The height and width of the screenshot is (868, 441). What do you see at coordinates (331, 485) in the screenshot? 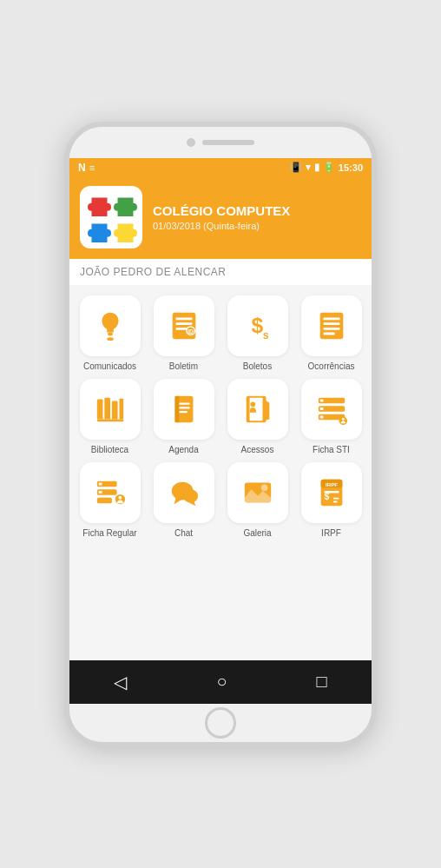
I see `svg-text: IRPF` at bounding box center [331, 485].